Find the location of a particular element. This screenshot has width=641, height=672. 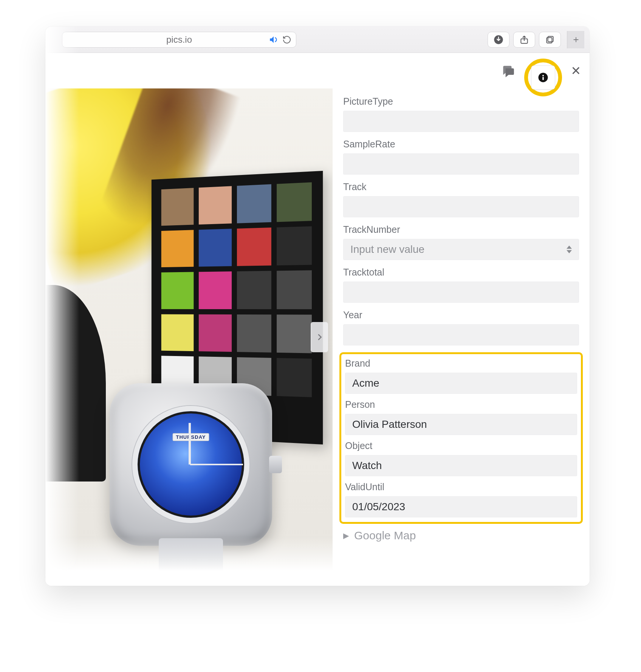

field-value: Acme is located at coordinates (366, 383).